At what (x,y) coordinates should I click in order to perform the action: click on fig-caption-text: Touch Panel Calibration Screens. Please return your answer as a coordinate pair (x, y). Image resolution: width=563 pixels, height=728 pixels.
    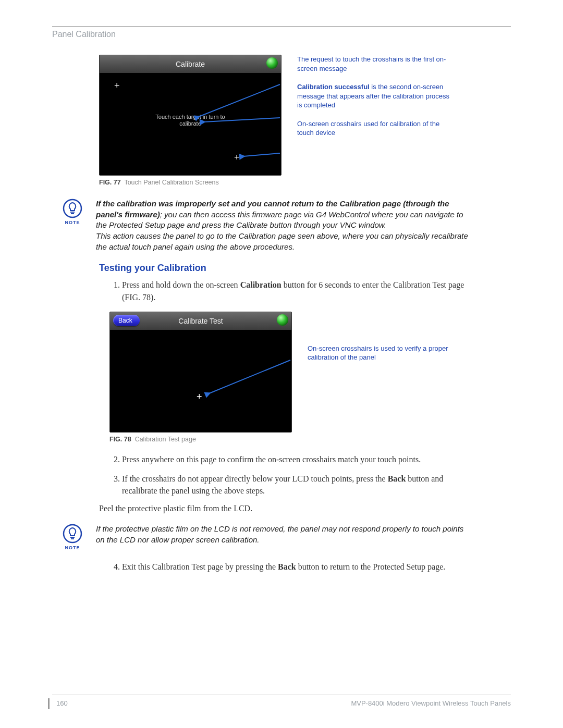
    Looking at the image, I should click on (171, 182).